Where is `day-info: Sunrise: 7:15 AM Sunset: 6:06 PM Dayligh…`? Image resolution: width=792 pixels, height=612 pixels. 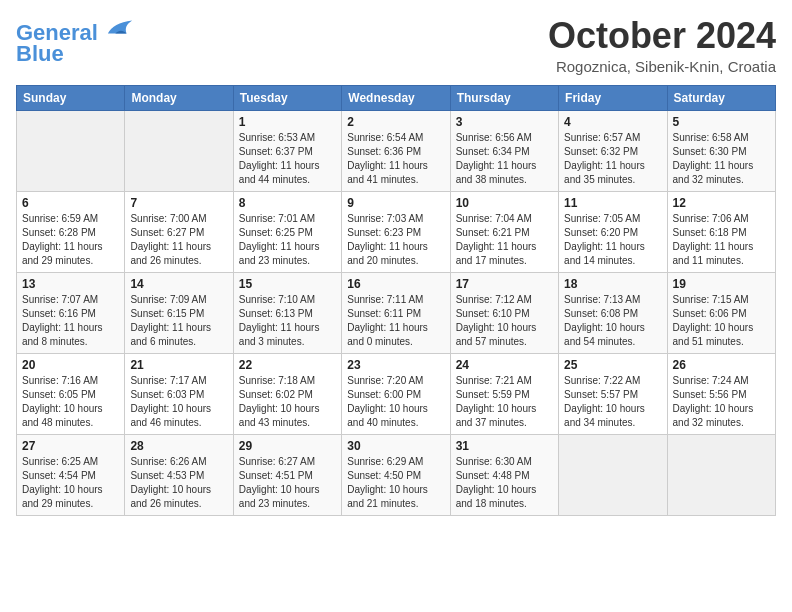
day-info: Sunrise: 7:15 AM Sunset: 6:06 PM Dayligh… is located at coordinates (722, 321).